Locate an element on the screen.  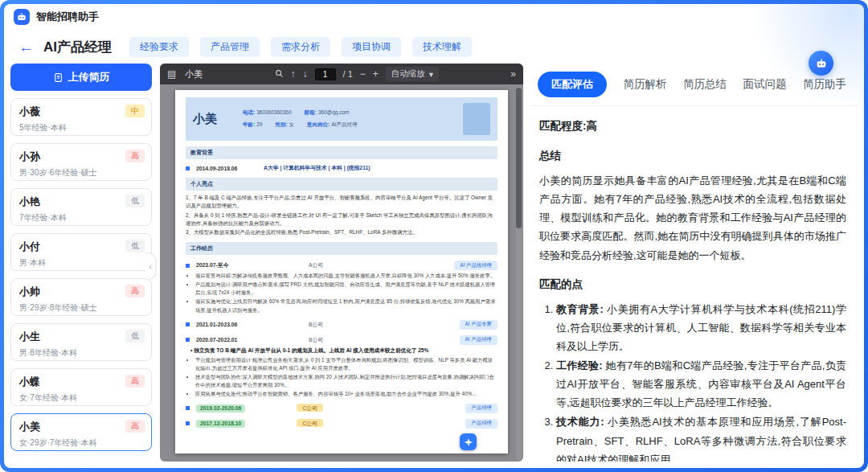
candidate-card: 小艳 7年经验·本科 低 is located at coordinates (81, 207).